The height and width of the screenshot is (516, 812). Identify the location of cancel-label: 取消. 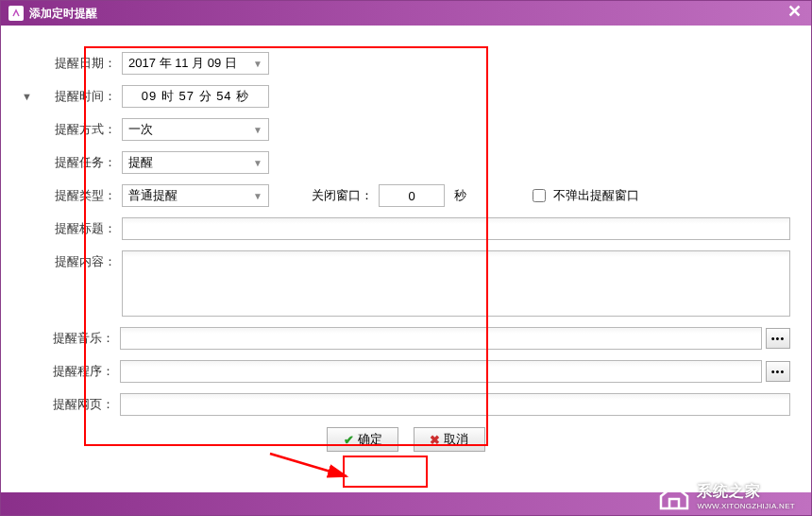
(456, 439).